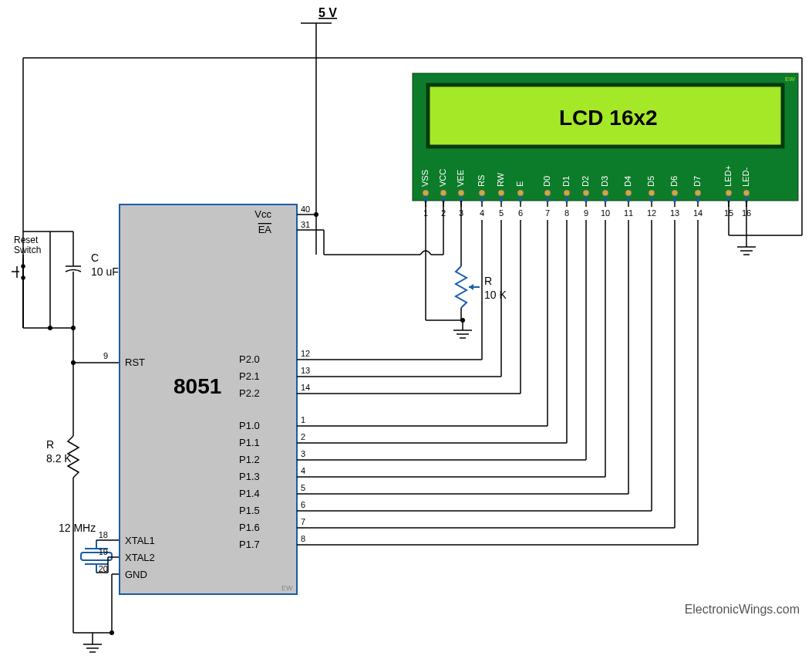 This screenshot has height=659, width=812. What do you see at coordinates (250, 511) in the screenshot?
I see `svg-text: P1.5` at bounding box center [250, 511].